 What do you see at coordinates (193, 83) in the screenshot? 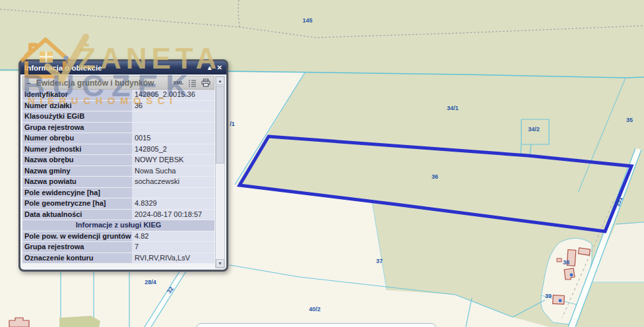
I see `list-icon` at bounding box center [193, 83].